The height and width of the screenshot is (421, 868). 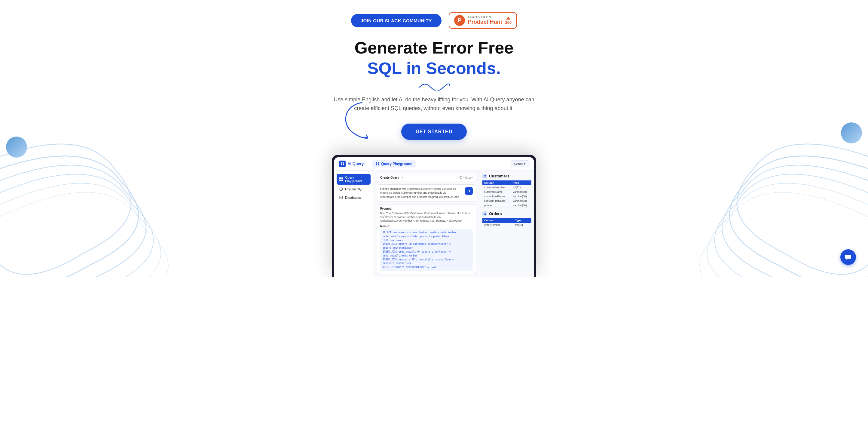 I want to click on chat-bubble-button, so click(x=848, y=257).